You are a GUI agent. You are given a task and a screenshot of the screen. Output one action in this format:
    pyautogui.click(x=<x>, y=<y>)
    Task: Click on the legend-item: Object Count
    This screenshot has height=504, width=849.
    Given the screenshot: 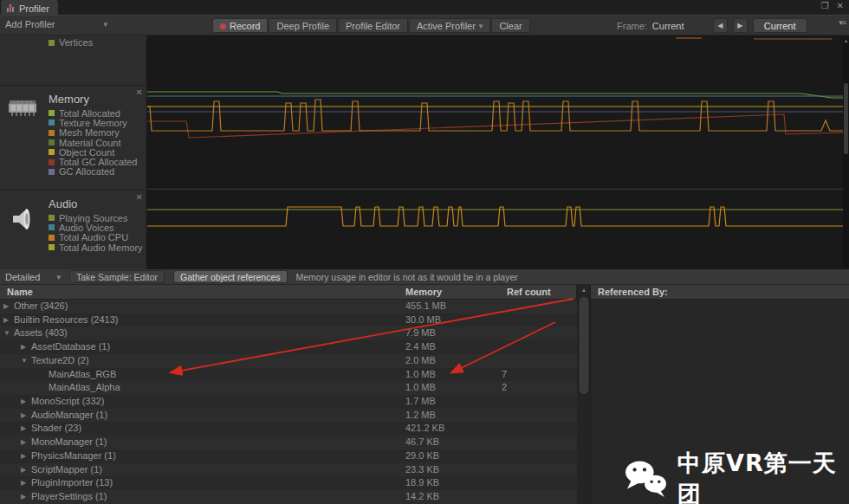 What is the action you would take?
    pyautogui.click(x=94, y=152)
    